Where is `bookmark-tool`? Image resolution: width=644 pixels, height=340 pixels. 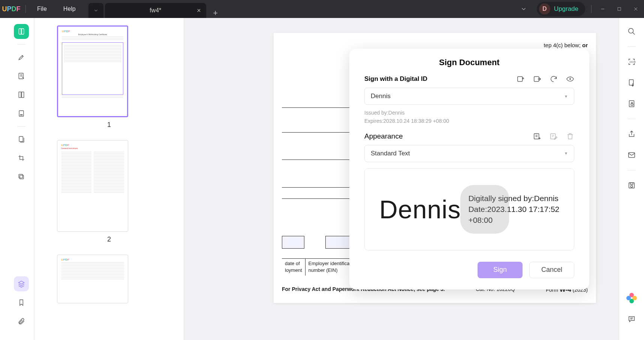
bookmark-tool is located at coordinates (21, 303).